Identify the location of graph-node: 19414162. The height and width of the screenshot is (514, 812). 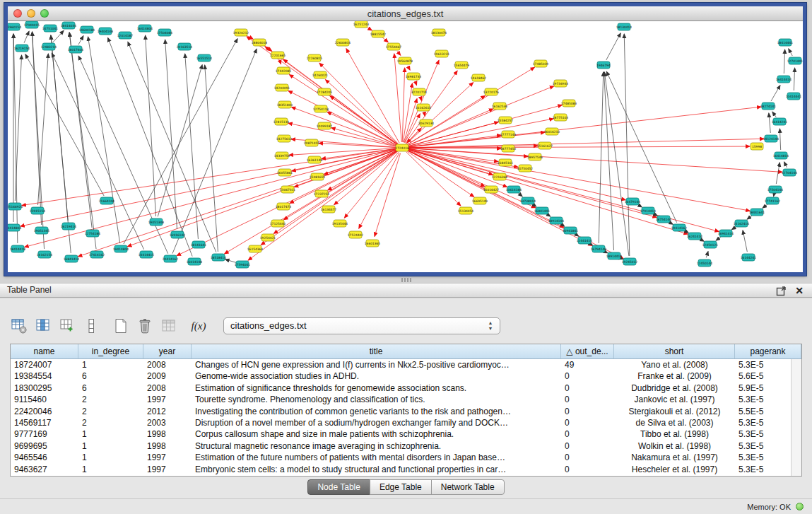
(680, 228).